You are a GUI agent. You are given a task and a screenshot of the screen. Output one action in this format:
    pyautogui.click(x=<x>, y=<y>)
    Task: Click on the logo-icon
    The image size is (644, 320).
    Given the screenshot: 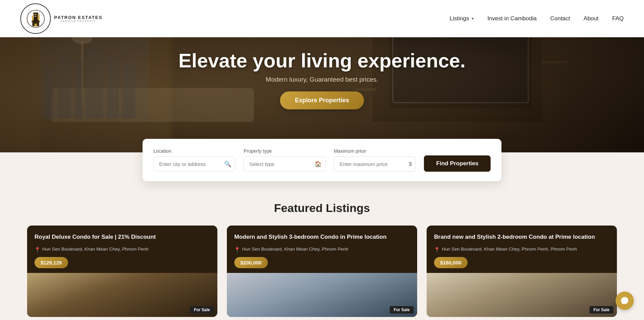 What is the action you would take?
    pyautogui.click(x=36, y=19)
    